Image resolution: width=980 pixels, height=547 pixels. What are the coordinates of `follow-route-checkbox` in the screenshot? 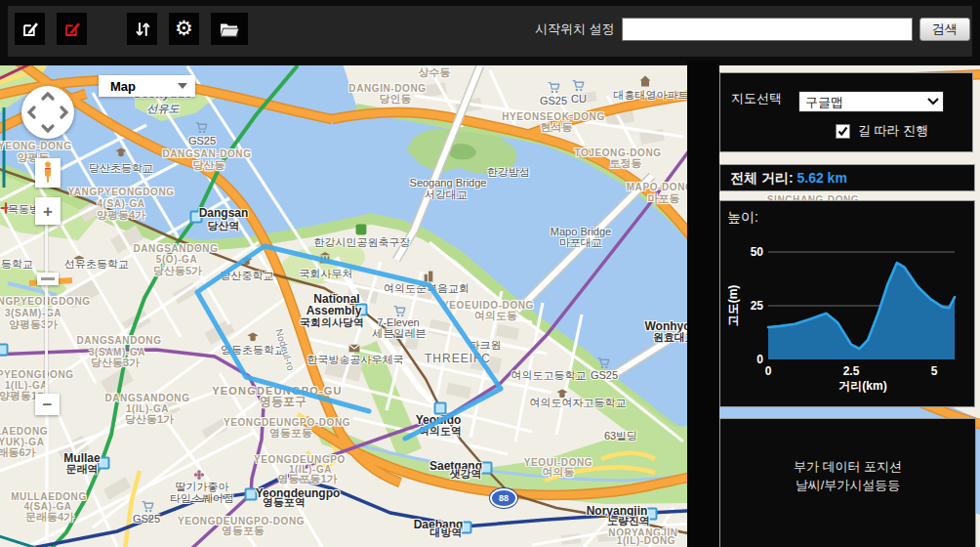 It's located at (843, 131).